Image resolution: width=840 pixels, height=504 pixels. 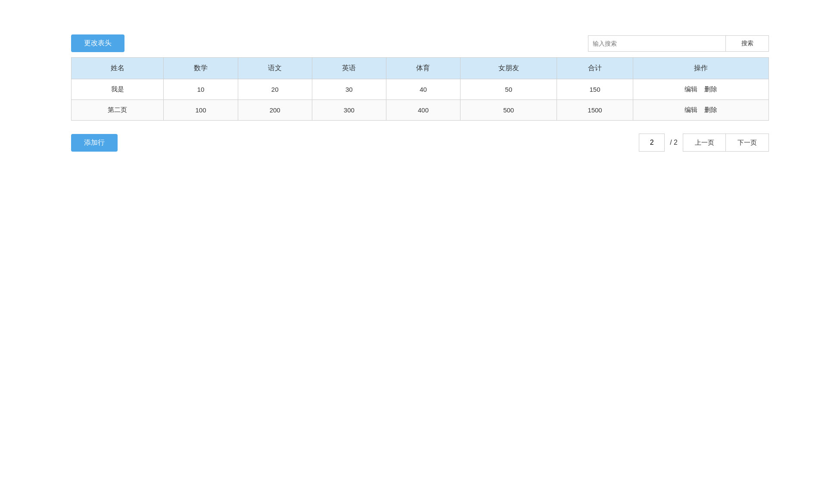 What do you see at coordinates (98, 43) in the screenshot?
I see `change-header-button: 更改表头` at bounding box center [98, 43].